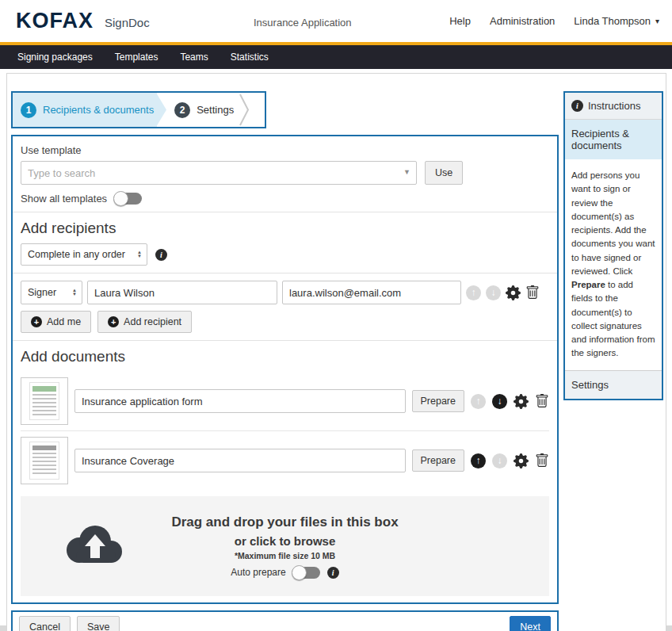 The width and height of the screenshot is (672, 631). I want to click on nav-item-templates: Templates, so click(136, 57).